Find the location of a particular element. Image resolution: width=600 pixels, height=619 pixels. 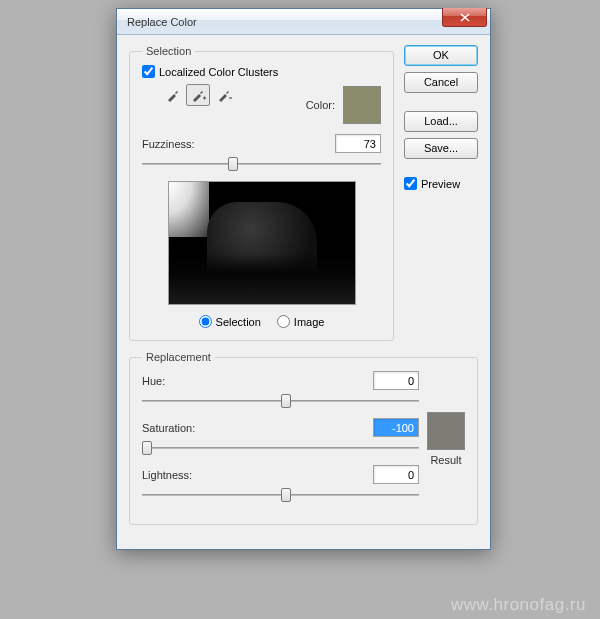

close-button is located at coordinates (464, 18).